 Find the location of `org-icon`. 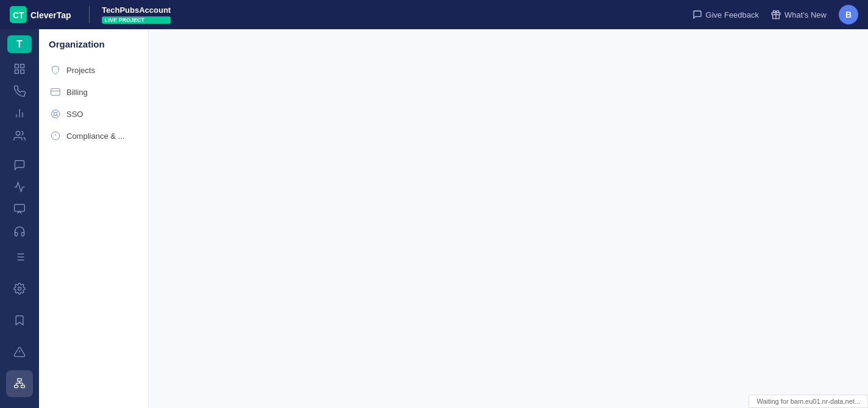

org-icon is located at coordinates (20, 384).